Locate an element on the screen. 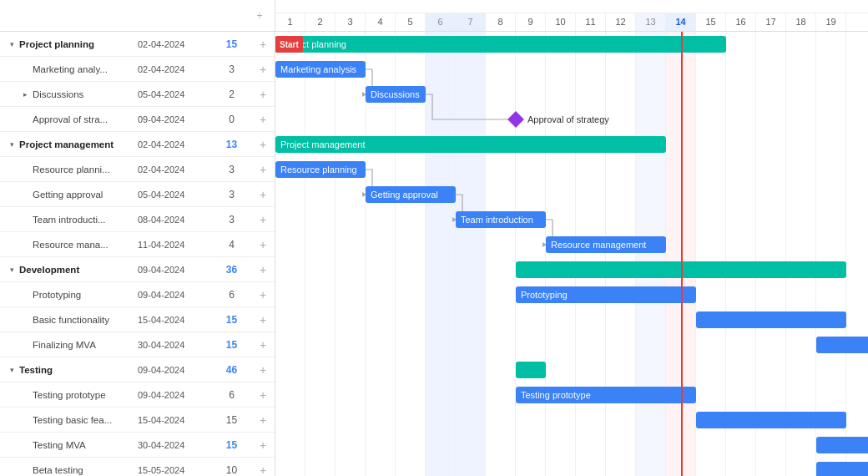 The image size is (868, 476). expand-icon is located at coordinates (25, 320).